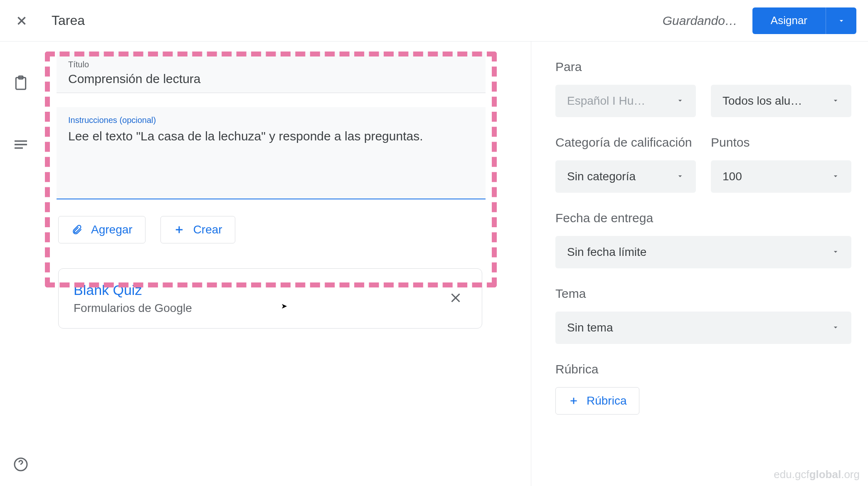 The width and height of the screenshot is (868, 486). Describe the element at coordinates (68, 21) in the screenshot. I see `page-title: Tarea` at that location.